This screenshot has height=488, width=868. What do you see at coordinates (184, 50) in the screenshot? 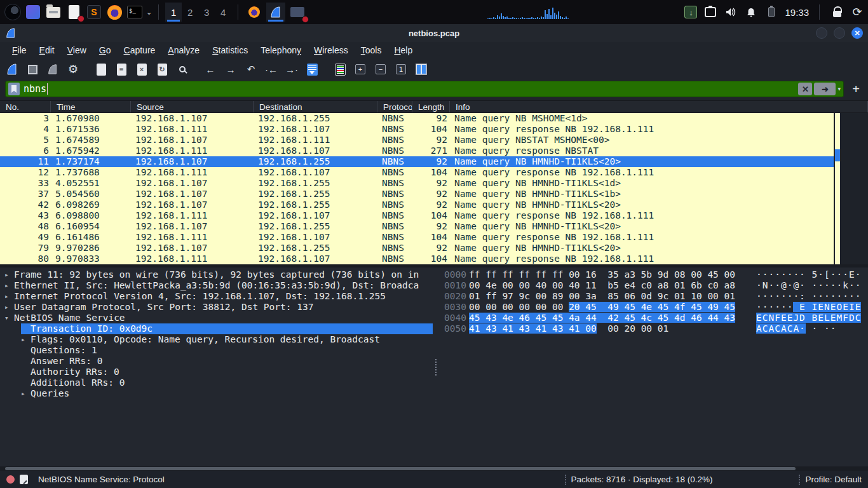
I see `menu-analyze: Analyze` at bounding box center [184, 50].